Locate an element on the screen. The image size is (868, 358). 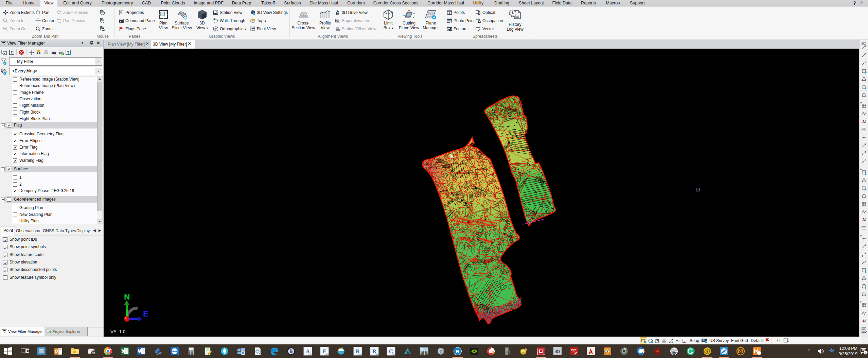
svg-text: 1 is located at coordinates (866, 353).